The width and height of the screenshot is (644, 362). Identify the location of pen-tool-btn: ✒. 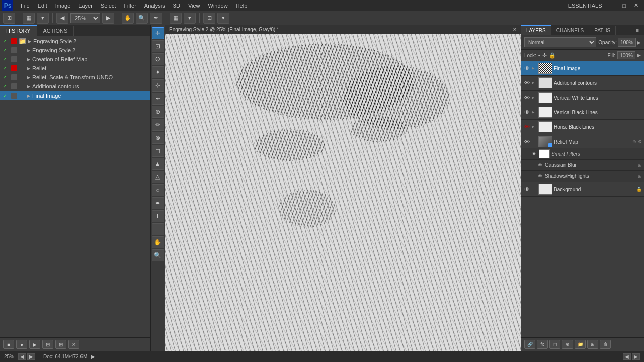
(156, 18).